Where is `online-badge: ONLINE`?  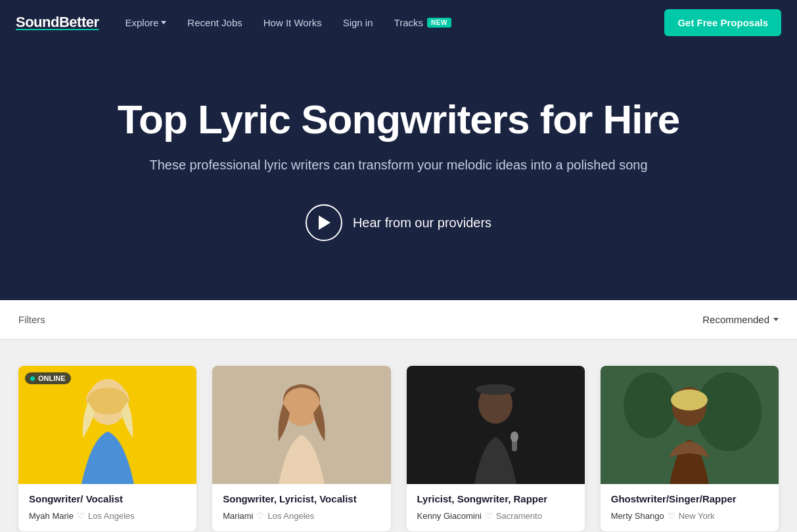
online-badge: ONLINE is located at coordinates (48, 378).